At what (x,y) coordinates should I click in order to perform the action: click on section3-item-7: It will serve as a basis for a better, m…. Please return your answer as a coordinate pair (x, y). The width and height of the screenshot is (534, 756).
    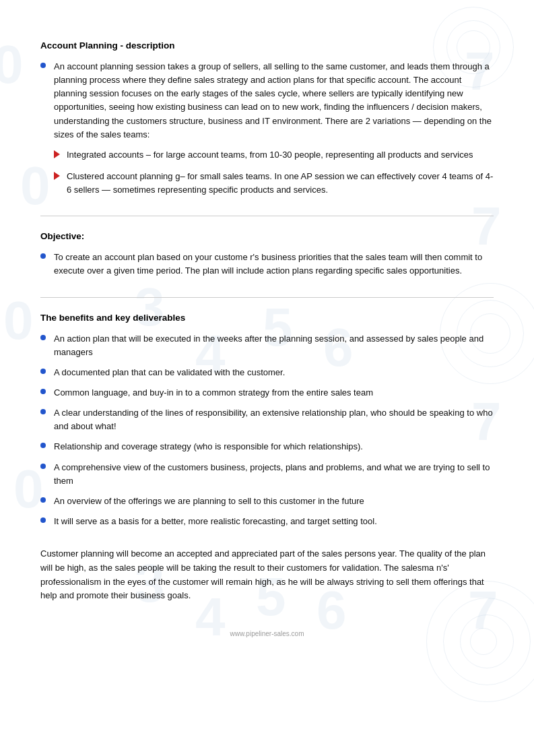
    Looking at the image, I should click on (267, 522).